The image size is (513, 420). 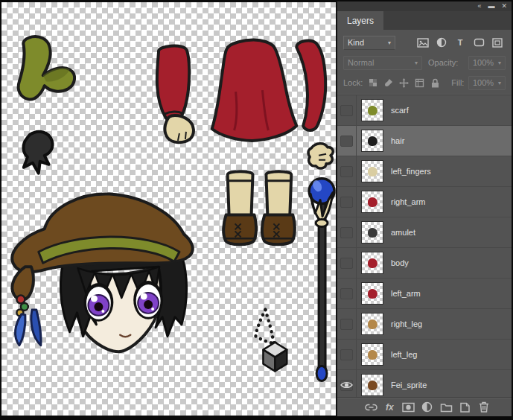 What do you see at coordinates (347, 385) in the screenshot?
I see `eye-icon` at bounding box center [347, 385].